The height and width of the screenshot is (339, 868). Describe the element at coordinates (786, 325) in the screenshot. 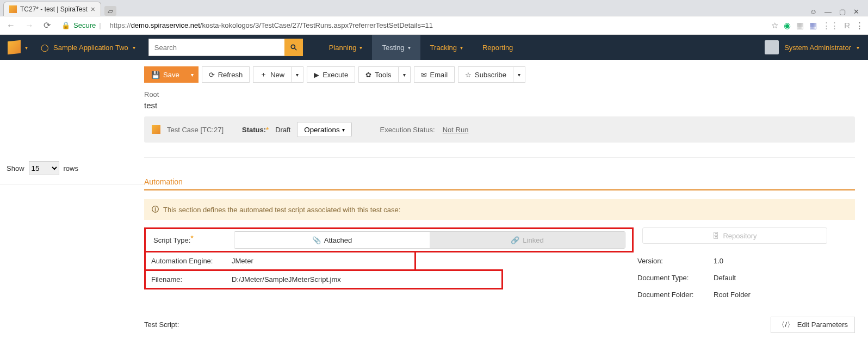

I see `code-icon: 〈/〉` at that location.